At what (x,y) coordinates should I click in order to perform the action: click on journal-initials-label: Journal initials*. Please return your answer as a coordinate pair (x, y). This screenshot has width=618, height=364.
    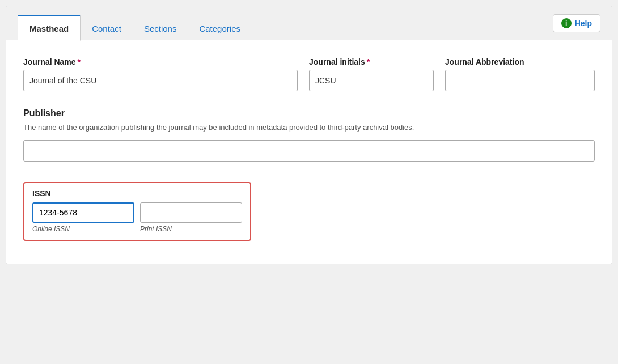
    Looking at the image, I should click on (371, 62).